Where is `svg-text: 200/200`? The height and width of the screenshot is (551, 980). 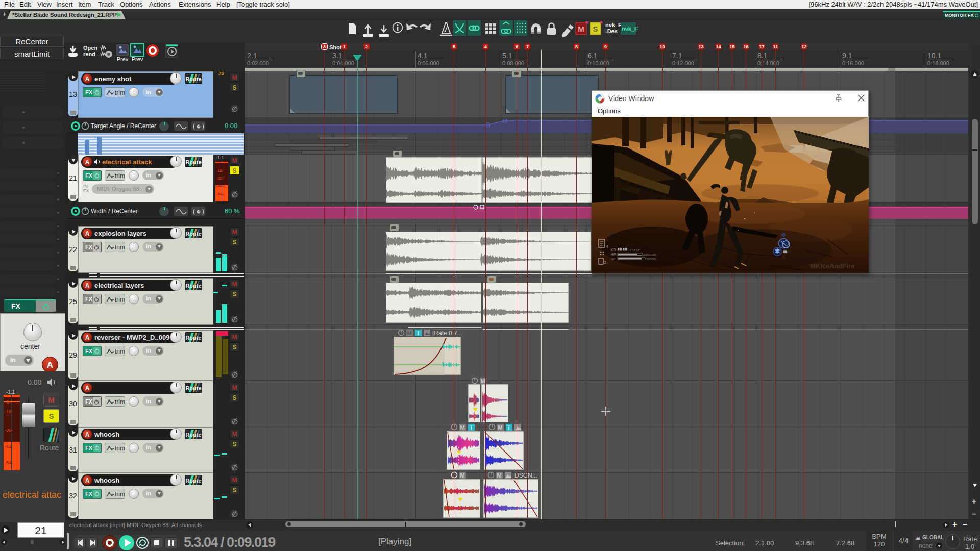
svg-text: 200/200 is located at coordinates (651, 259).